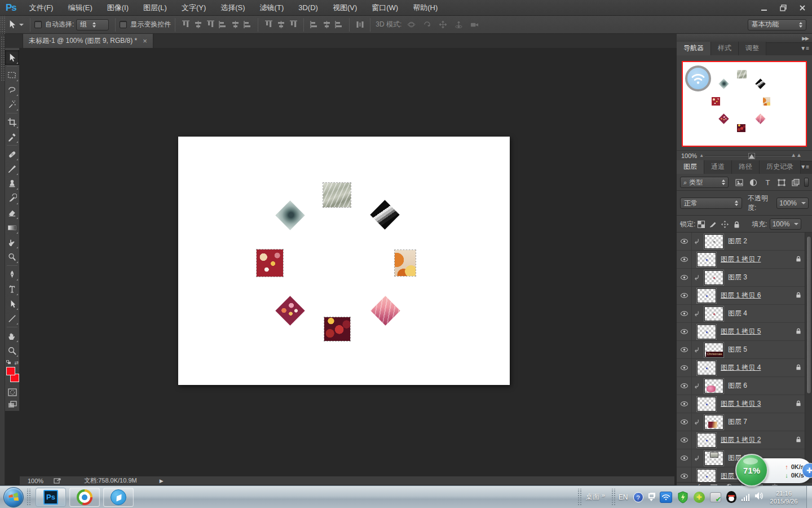  What do you see at coordinates (731, 497) in the screenshot?
I see `qq-tray-icon` at bounding box center [731, 497].